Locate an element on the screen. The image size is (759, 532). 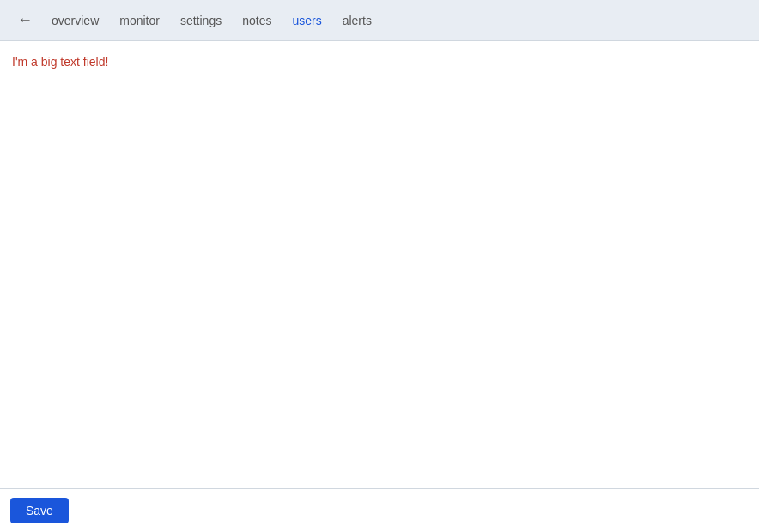
back-button: ← is located at coordinates (25, 21).